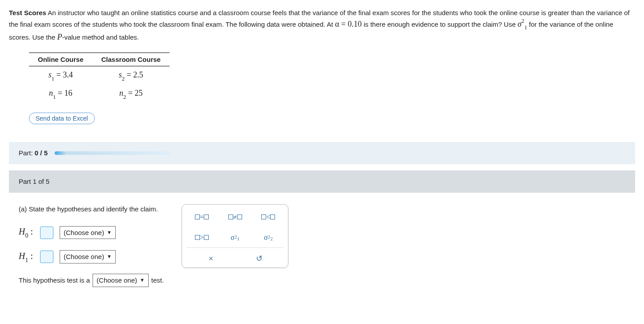  Describe the element at coordinates (235, 238) in the screenshot. I see `palette-sigma-sq-1: σ21` at that location.